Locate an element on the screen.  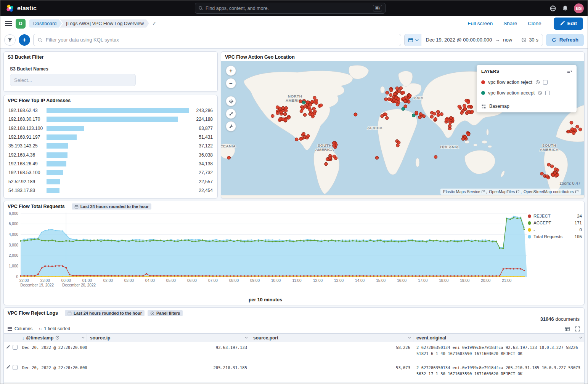
attribution-link: OpenMapTiles is located at coordinates (503, 192).